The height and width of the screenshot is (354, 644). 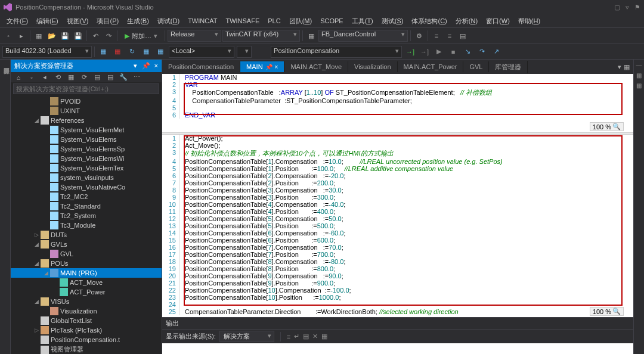 I want to click on tree-item: ◢VISUs, so click(x=86, y=302).